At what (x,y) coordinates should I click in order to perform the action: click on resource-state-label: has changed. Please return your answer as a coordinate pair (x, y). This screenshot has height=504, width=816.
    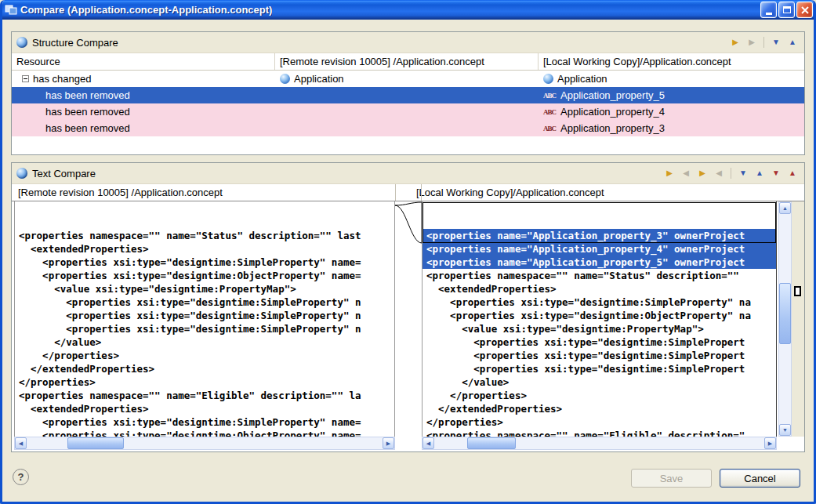
    Looking at the image, I should click on (62, 78).